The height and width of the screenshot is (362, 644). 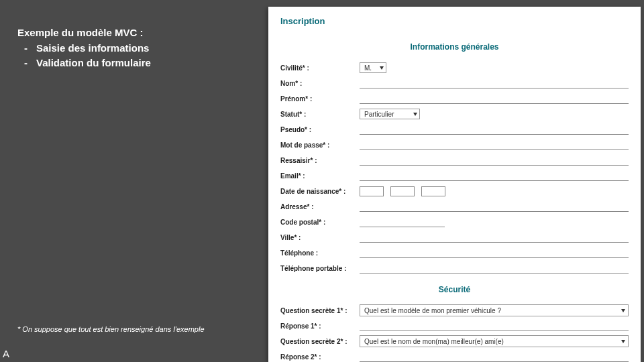 What do you see at coordinates (320, 99) in the screenshot?
I see `label-prenom: Prénom* :` at bounding box center [320, 99].